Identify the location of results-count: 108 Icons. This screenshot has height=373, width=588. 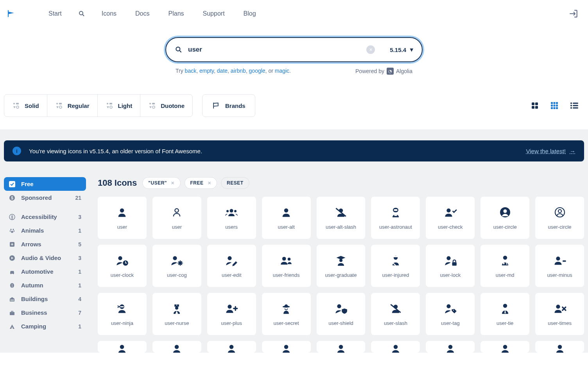
(117, 183).